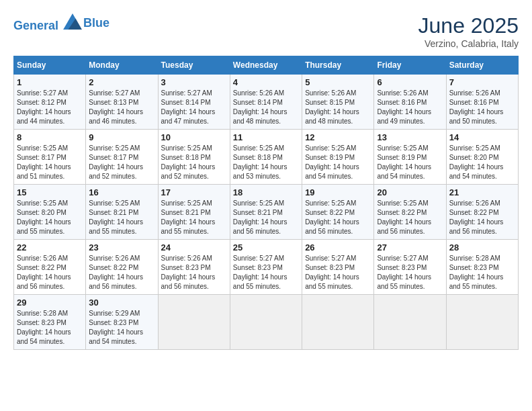 The image size is (532, 411). I want to click on col-tuesday: Tuesday, so click(193, 66).